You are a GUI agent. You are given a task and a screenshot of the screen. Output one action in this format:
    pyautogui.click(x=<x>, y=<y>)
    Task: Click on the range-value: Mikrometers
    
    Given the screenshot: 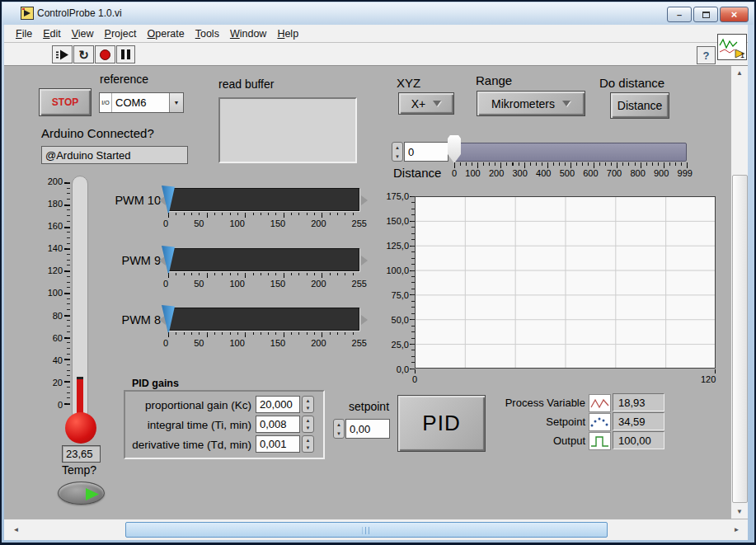 What is the action you would take?
    pyautogui.click(x=523, y=104)
    